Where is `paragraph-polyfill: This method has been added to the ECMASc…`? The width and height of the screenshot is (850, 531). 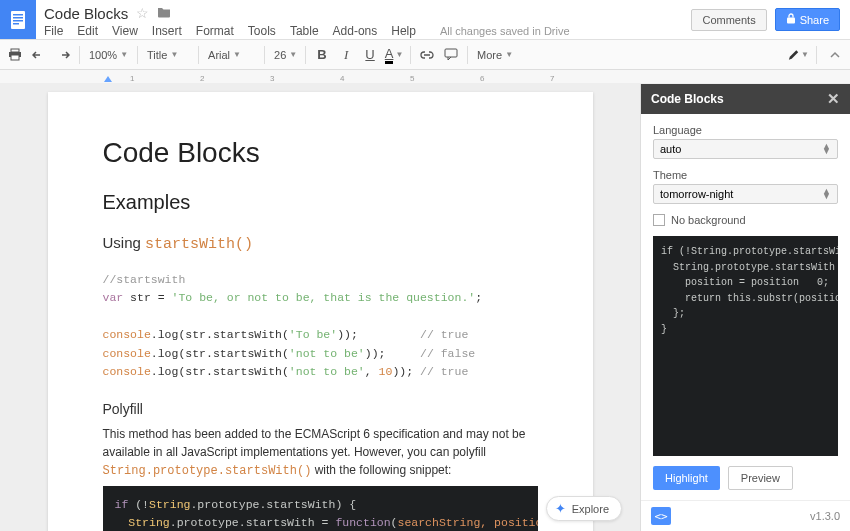
paragraph-polyfill: This method has been added to the ECMASc… is located at coordinates (320, 452).